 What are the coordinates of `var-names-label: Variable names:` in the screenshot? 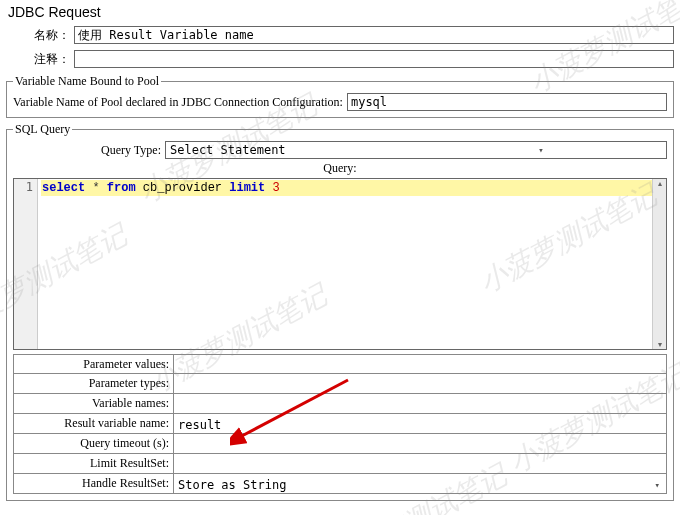 It's located at (94, 404).